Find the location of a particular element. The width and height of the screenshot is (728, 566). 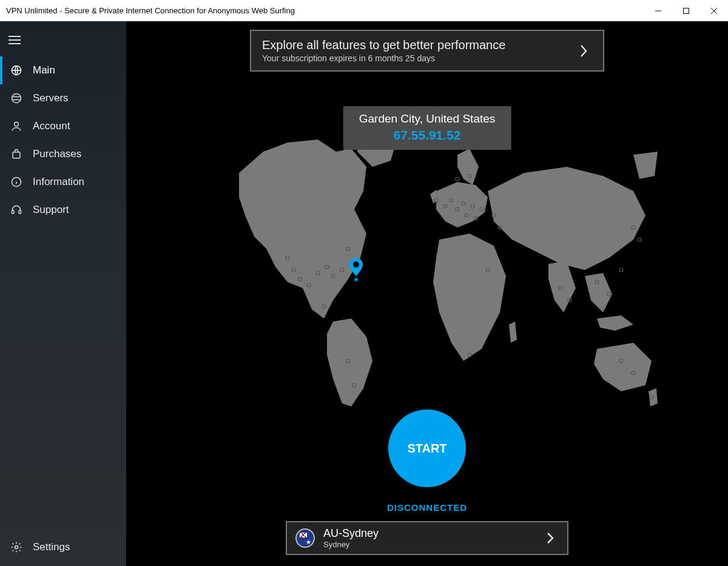

servers-icon is located at coordinates (16, 98).